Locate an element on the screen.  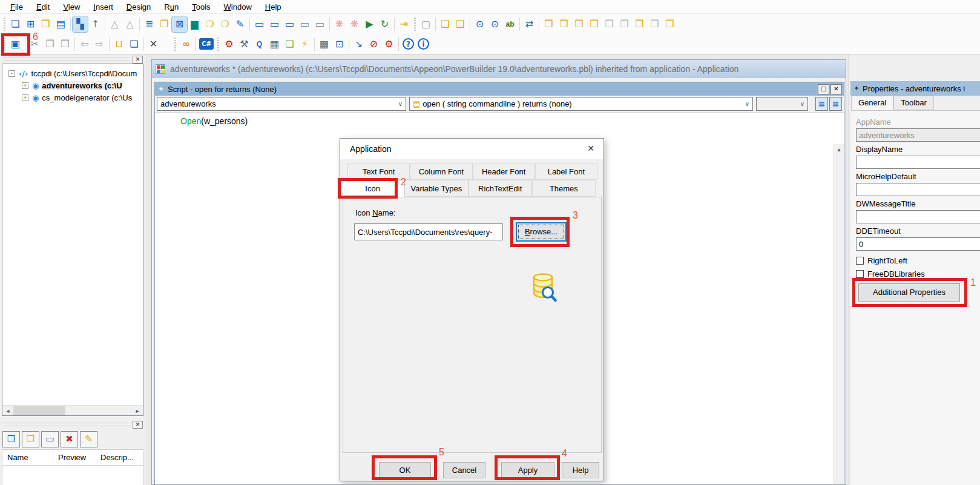
system-tree-icon: ▚ is located at coordinates (80, 24).